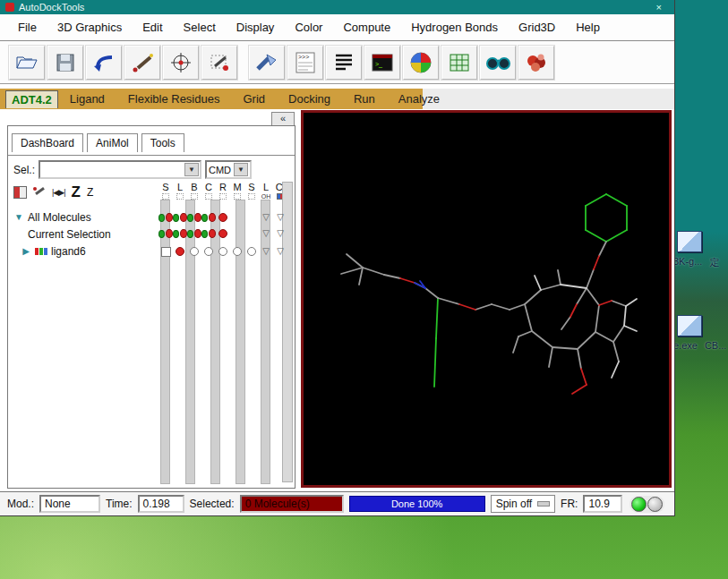  I want to click on molecule-tree: ▼ All Molecules Current Selection ▶ liga…, so click(85, 234).